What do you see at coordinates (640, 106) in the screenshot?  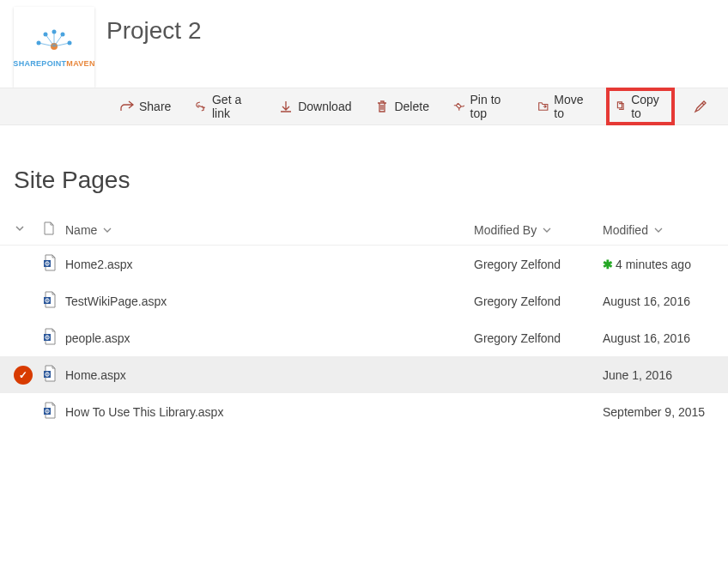 I see `copy-to-button: Copy to` at bounding box center [640, 106].